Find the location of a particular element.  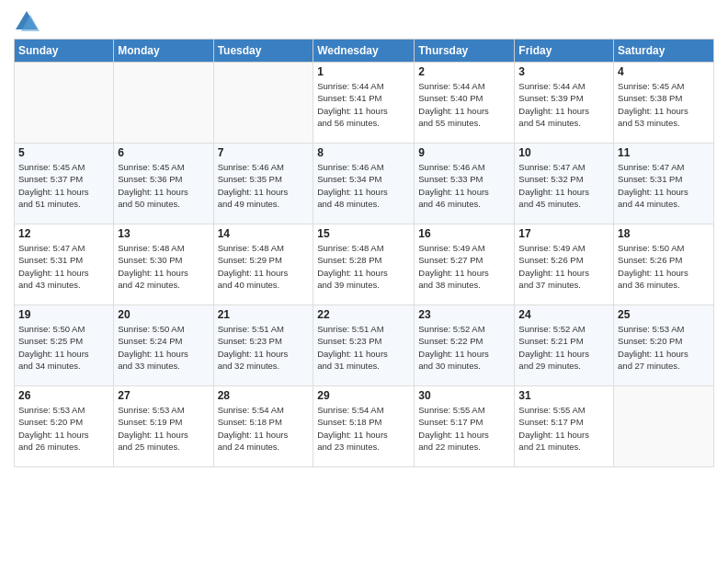

calendar-week-2: 5Sunrise: 5:45 AM Sunset: 5:37 PM Daylig… is located at coordinates (364, 184).